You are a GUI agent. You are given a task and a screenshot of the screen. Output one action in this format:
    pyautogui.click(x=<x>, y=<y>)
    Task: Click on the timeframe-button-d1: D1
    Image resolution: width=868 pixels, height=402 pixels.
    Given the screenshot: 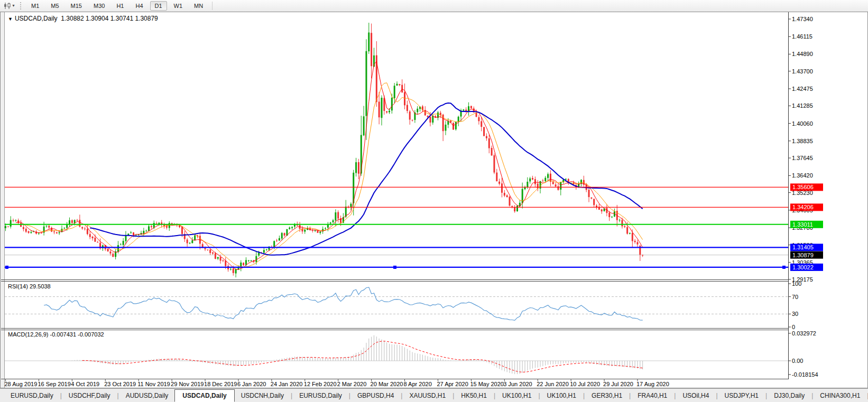 What is the action you would take?
    pyautogui.click(x=159, y=6)
    